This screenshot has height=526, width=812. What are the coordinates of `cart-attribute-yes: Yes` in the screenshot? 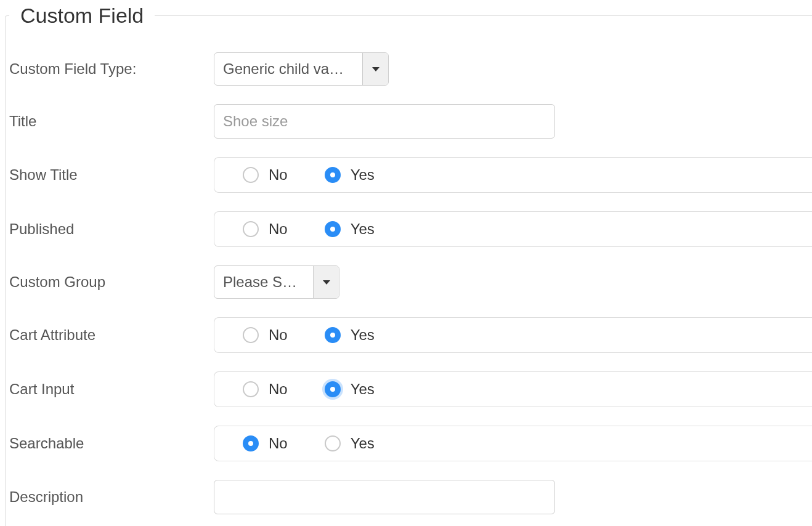 It's located at (350, 335).